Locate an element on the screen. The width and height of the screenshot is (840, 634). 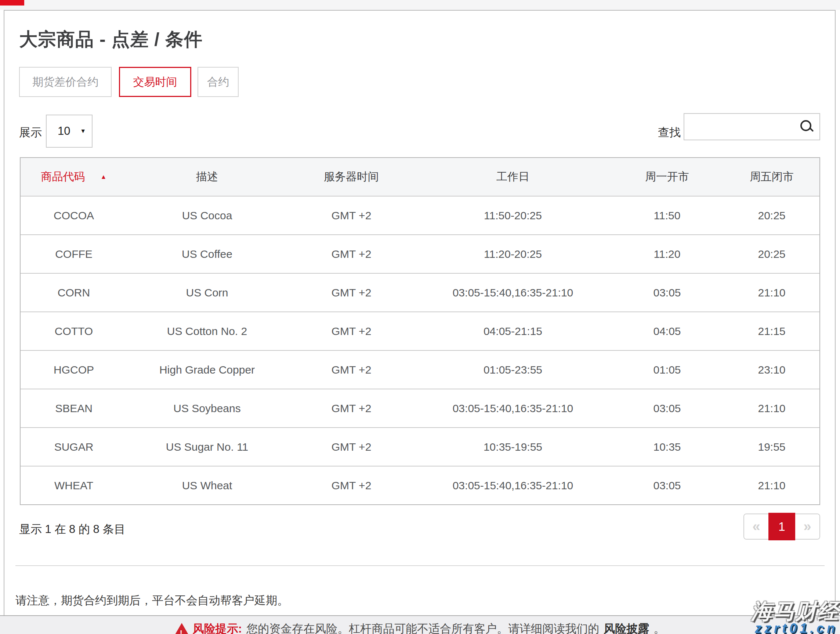
tab-contract: 合约 is located at coordinates (218, 82).